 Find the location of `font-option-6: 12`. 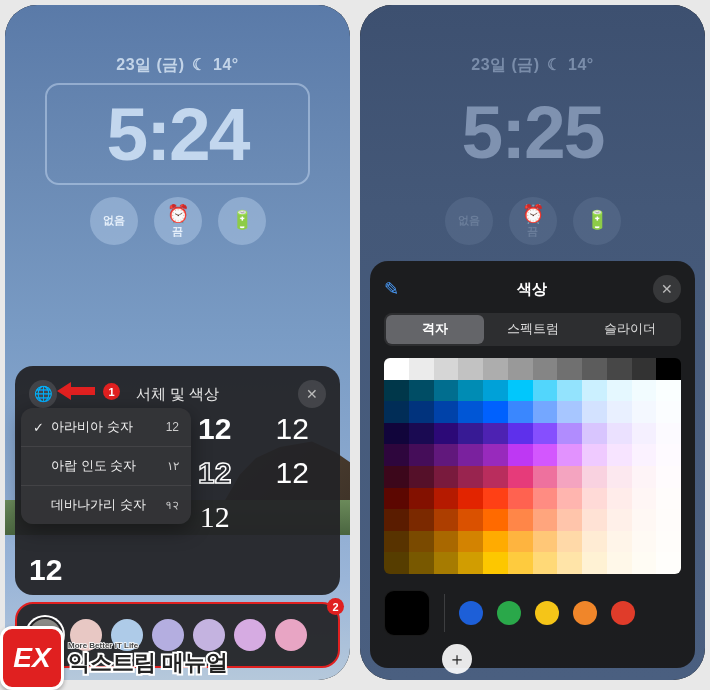

font-option-6: 12 is located at coordinates (46, 570).